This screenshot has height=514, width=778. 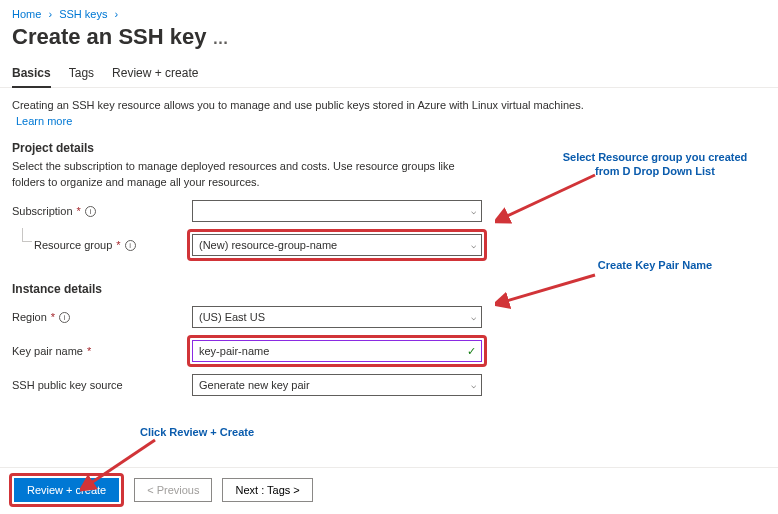 I want to click on annotation-text: Select Resource group you created from D…, so click(x=655, y=164).